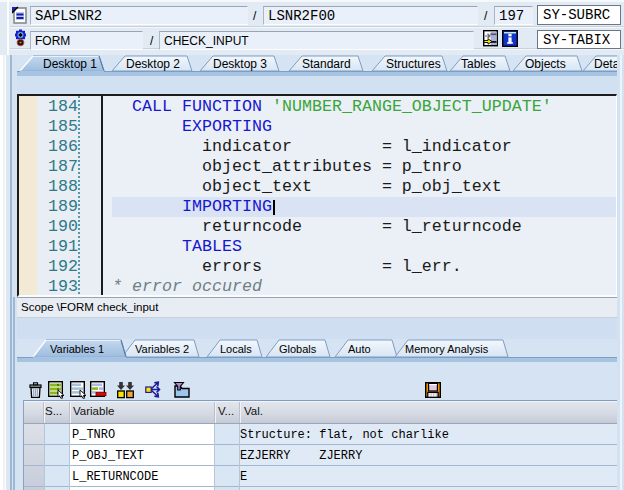 The width and height of the screenshot is (624, 490). What do you see at coordinates (414, 64) in the screenshot?
I see `svg-text: Structures` at bounding box center [414, 64].